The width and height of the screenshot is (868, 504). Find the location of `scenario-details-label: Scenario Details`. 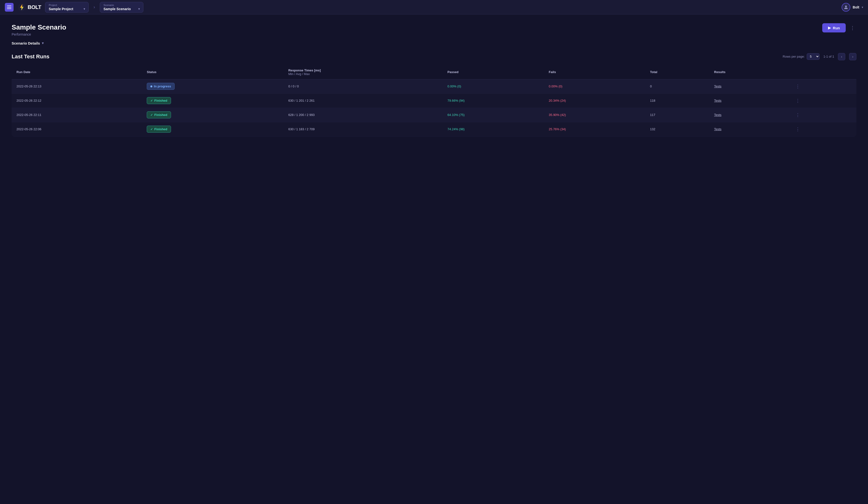

scenario-details-label: Scenario Details is located at coordinates (26, 43).